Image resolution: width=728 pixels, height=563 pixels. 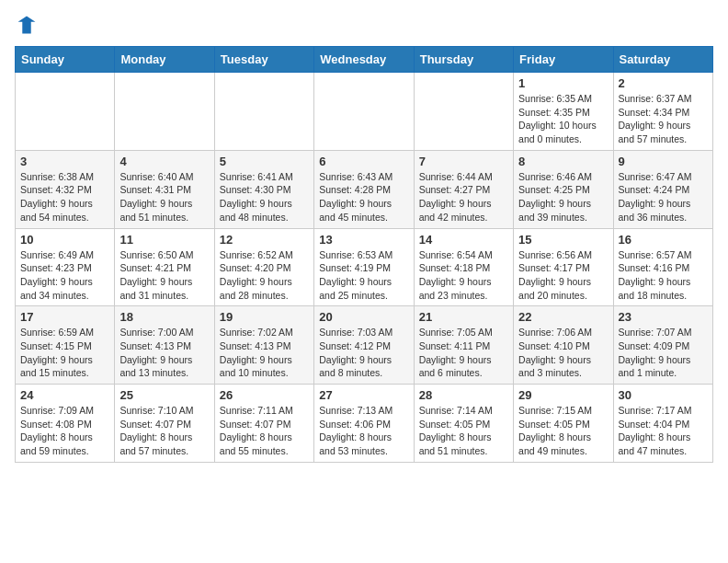 What do you see at coordinates (27, 25) in the screenshot?
I see `logo-icon` at bounding box center [27, 25].